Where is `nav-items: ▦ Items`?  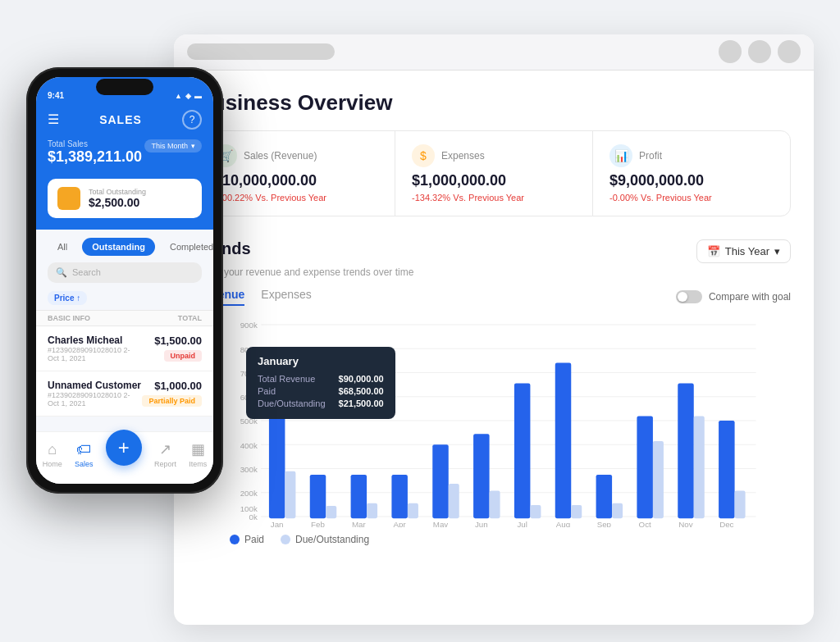
nav-items: ▦ Items is located at coordinates (198, 454).